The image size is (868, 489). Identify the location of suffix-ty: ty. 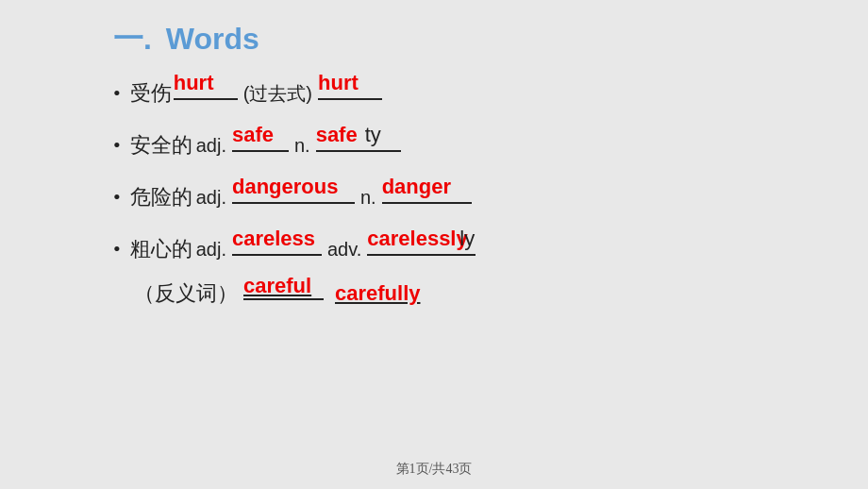
(374, 134).